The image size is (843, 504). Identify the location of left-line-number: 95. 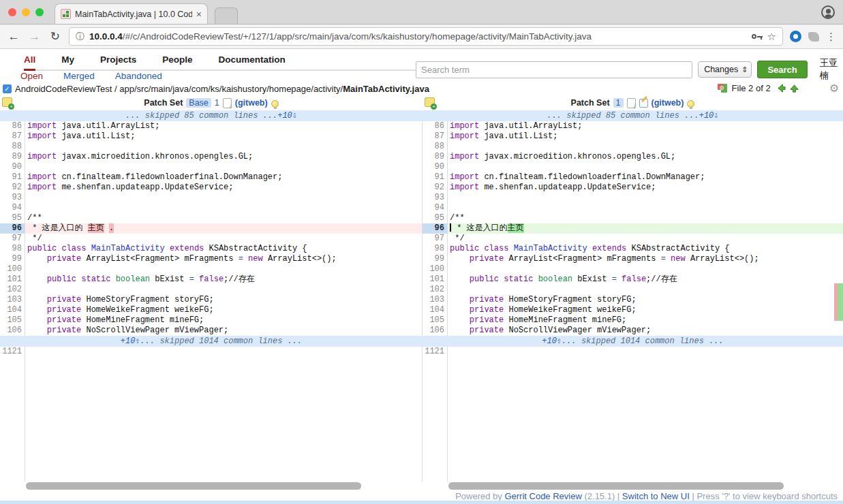
(12, 218).